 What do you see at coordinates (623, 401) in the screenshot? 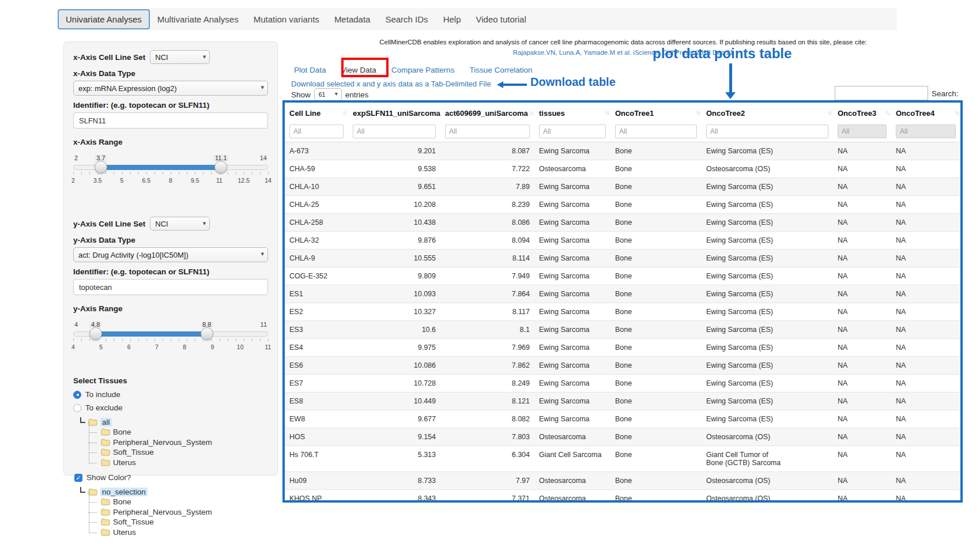
I see `table-row: ES810.4498.121Ewing SarcomaBoneEwing Sar…` at bounding box center [623, 401].